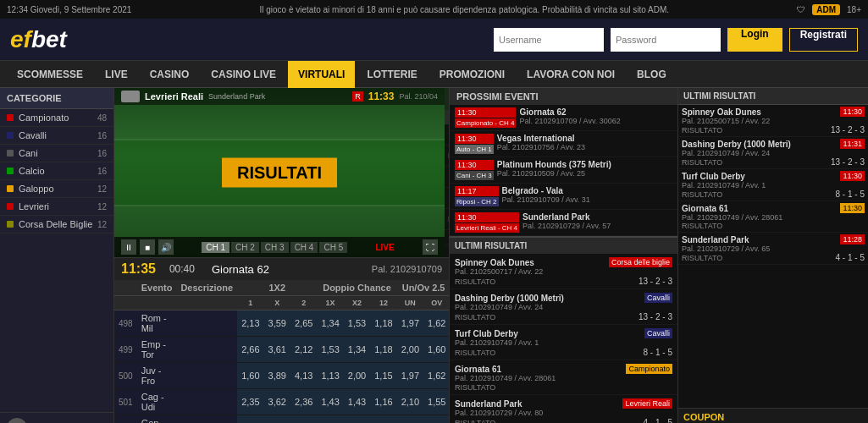  What do you see at coordinates (237, 96) in the screenshot?
I see `location-name: Sunderland Park` at bounding box center [237, 96].